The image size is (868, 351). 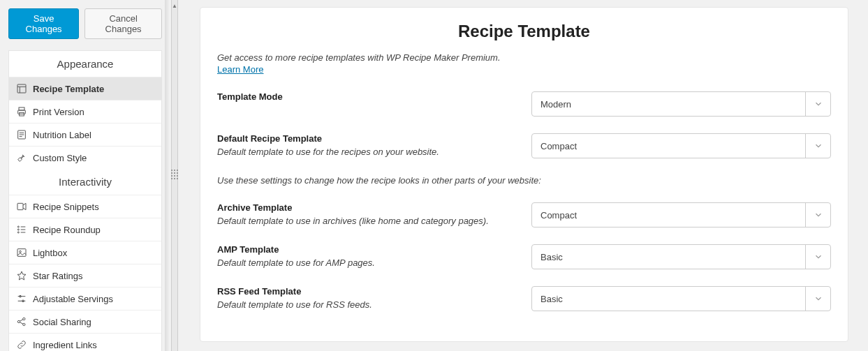 I want to click on learn-more-link: Learn More, so click(x=240, y=70).